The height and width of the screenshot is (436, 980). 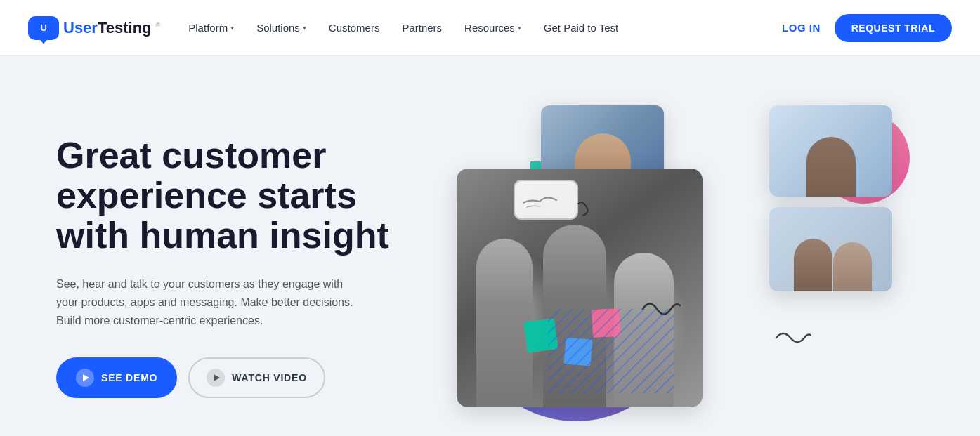 What do you see at coordinates (422, 28) in the screenshot?
I see `nav-item-partners: Partners` at bounding box center [422, 28].